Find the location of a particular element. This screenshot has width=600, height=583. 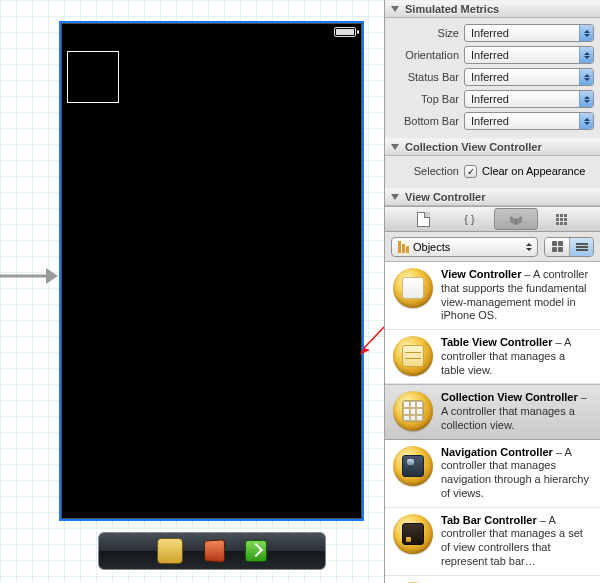

bottombar-combo: Inferred is located at coordinates (529, 121).